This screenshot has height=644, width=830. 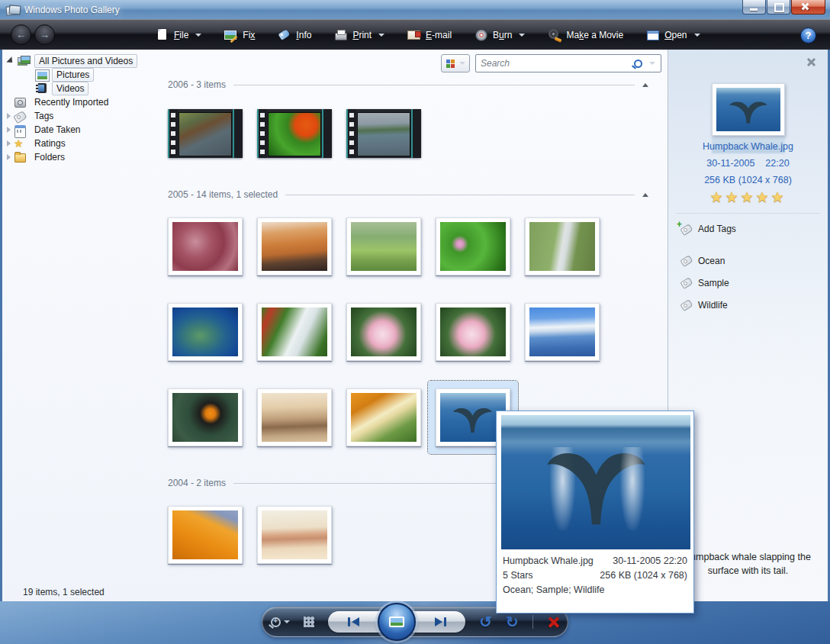 I want to click on reset-thumbnail-view-button, so click(x=309, y=622).